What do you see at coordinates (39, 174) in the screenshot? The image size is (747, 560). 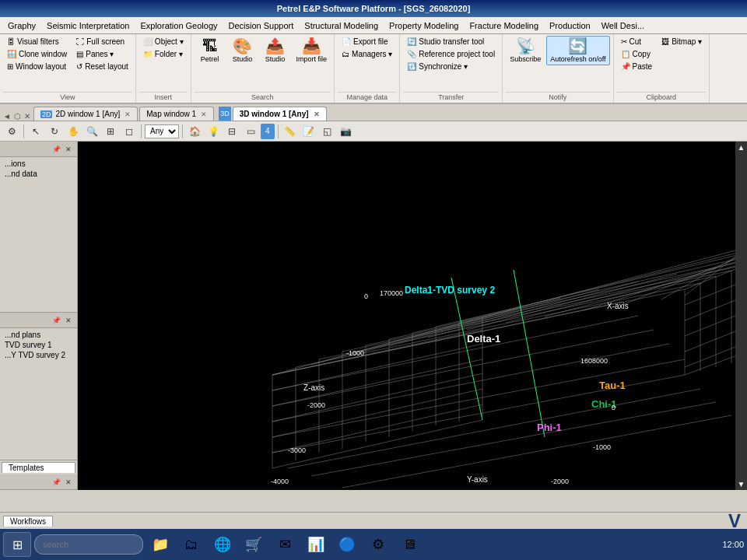 I see `panel-item-2: ...nd data` at bounding box center [39, 174].